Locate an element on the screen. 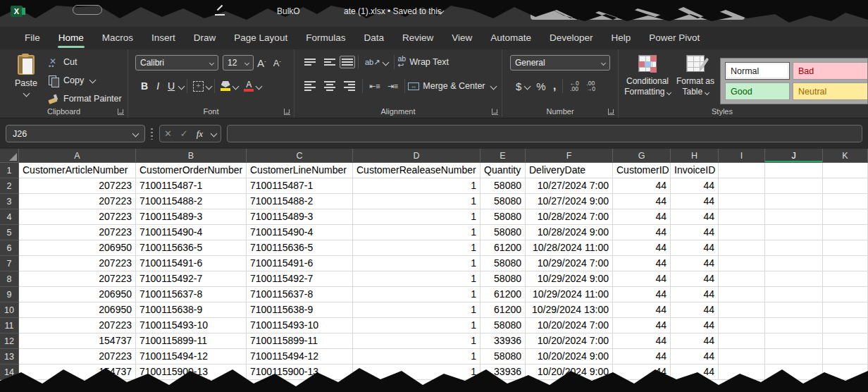 The image size is (868, 392). cell-D1: CustomerRealeaseNumber is located at coordinates (417, 171).